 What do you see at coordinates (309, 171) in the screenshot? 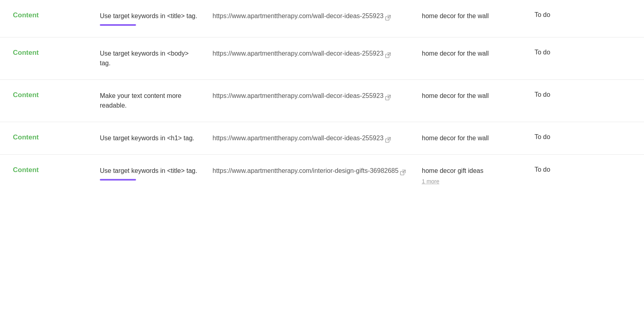
I see `url-link: https://www.apartmenttherapy.com/interio…` at bounding box center [309, 171].